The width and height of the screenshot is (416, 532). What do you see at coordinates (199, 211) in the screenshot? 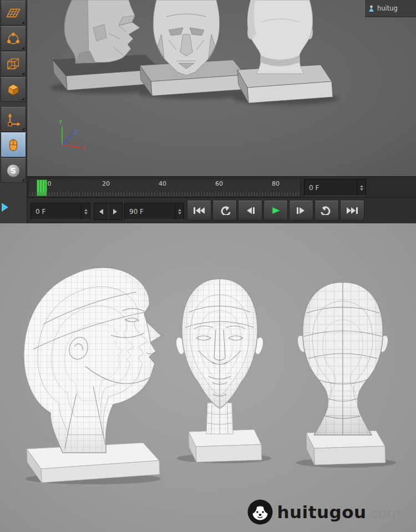
I see `jump-to-start-icon` at bounding box center [199, 211].